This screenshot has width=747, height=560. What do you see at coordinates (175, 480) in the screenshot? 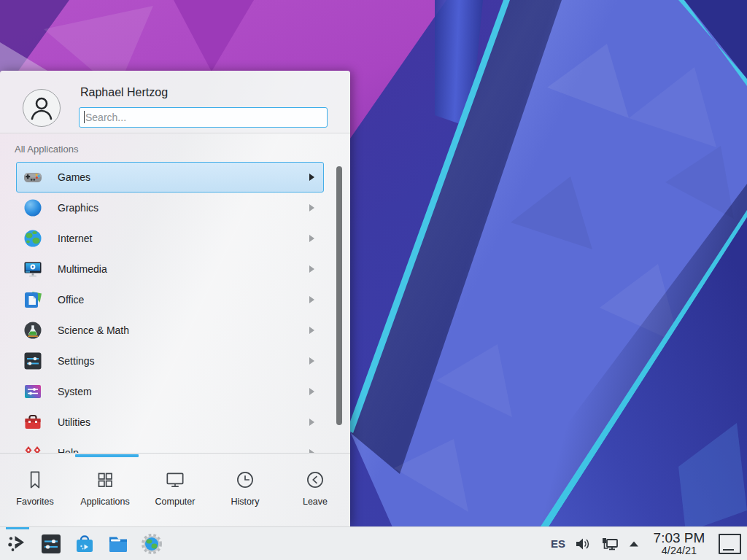
I see `monitor-icon` at bounding box center [175, 480].